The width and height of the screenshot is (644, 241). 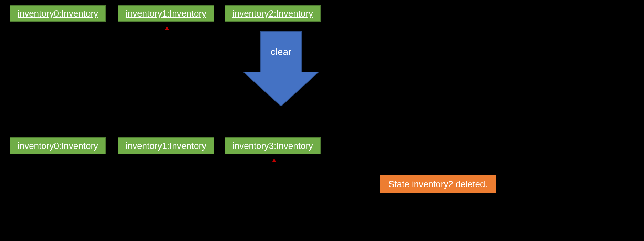 I want to click on object-box-bottom-1: inventory1:Inventory, so click(x=166, y=146).